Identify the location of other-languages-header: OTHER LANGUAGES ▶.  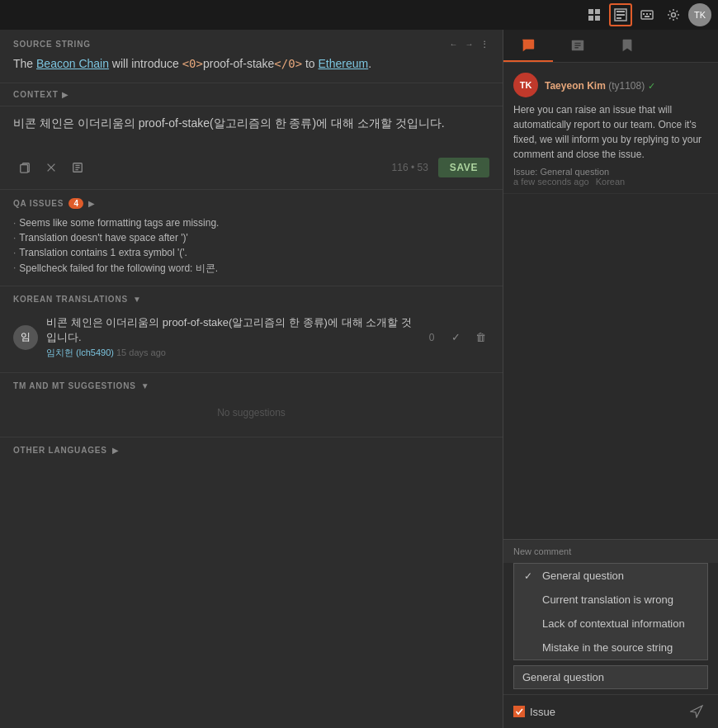
(251, 451).